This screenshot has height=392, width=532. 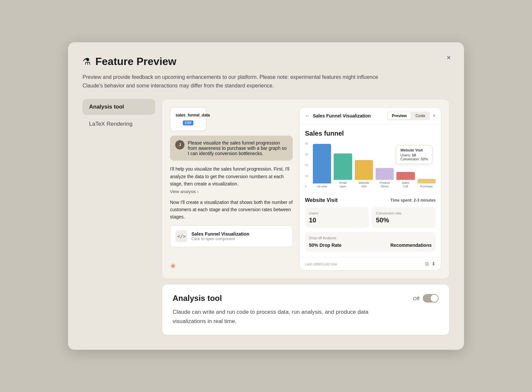 I want to click on sidebar: Analysis tool LaTeX Rendering, so click(x=119, y=217).